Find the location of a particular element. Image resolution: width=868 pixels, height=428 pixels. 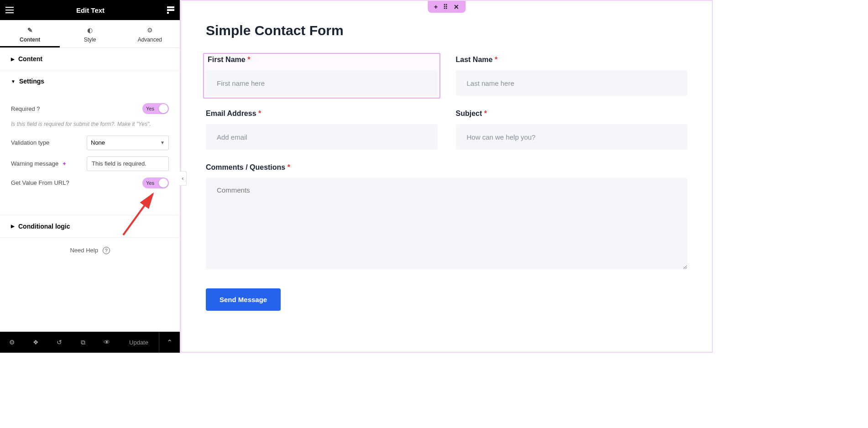

required-toggle: Yes is located at coordinates (156, 109).